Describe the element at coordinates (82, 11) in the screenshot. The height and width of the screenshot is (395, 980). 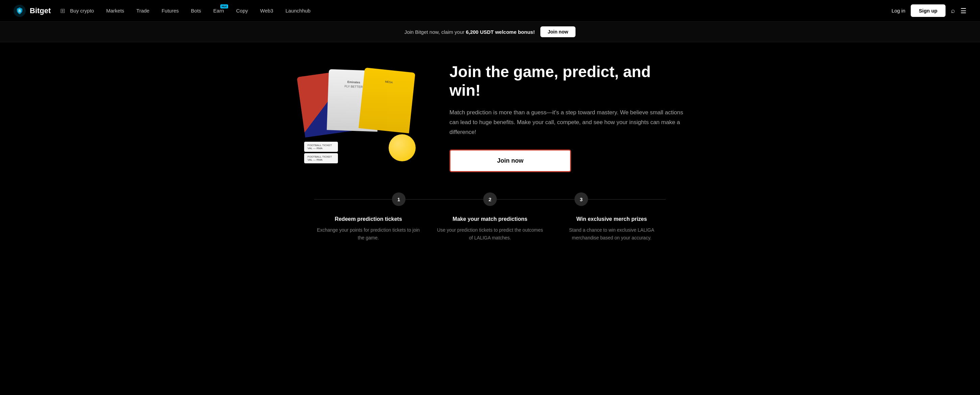
I see `nav-item-buy-crypto: Buy crypto` at that location.